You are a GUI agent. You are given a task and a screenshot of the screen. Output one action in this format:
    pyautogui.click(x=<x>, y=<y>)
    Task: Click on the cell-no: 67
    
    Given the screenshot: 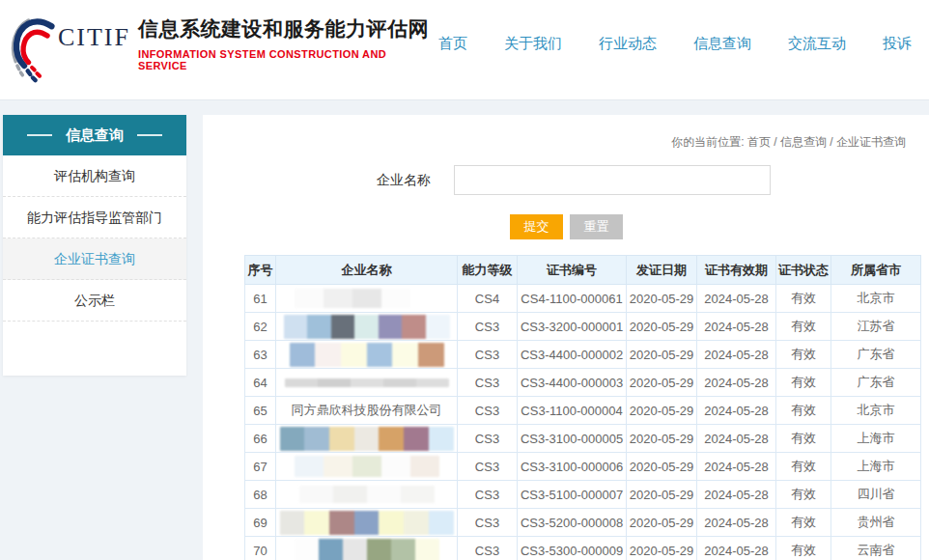 What is the action you would take?
    pyautogui.click(x=261, y=467)
    